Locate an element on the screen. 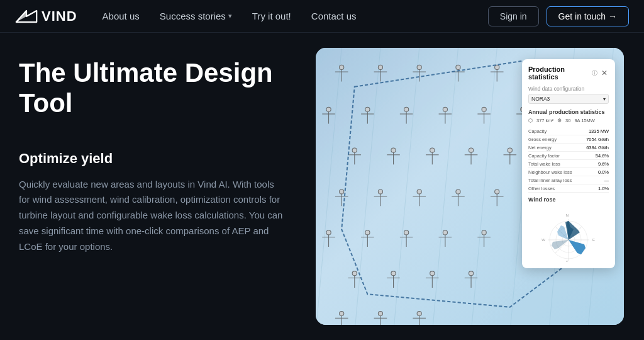 This screenshot has height=340, width=644. svg-text: E is located at coordinates (594, 240).